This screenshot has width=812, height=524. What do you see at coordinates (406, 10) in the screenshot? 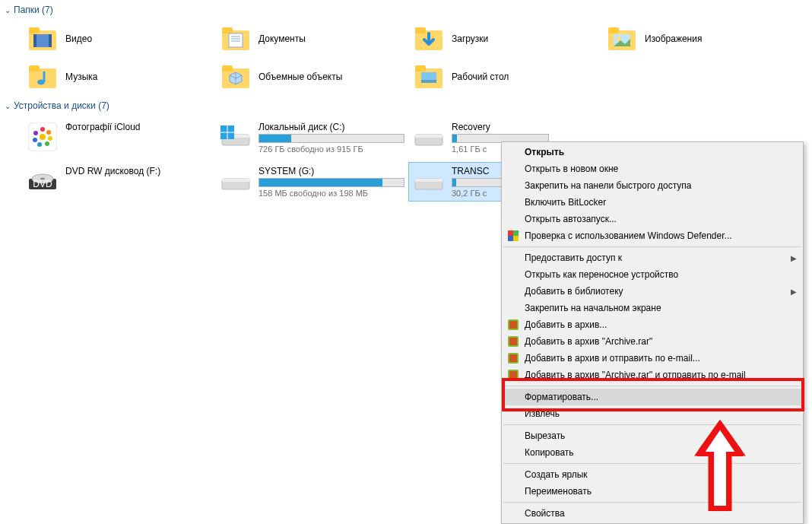
I see `section-header-folders: ⌄ Папки (7)` at bounding box center [406, 10].